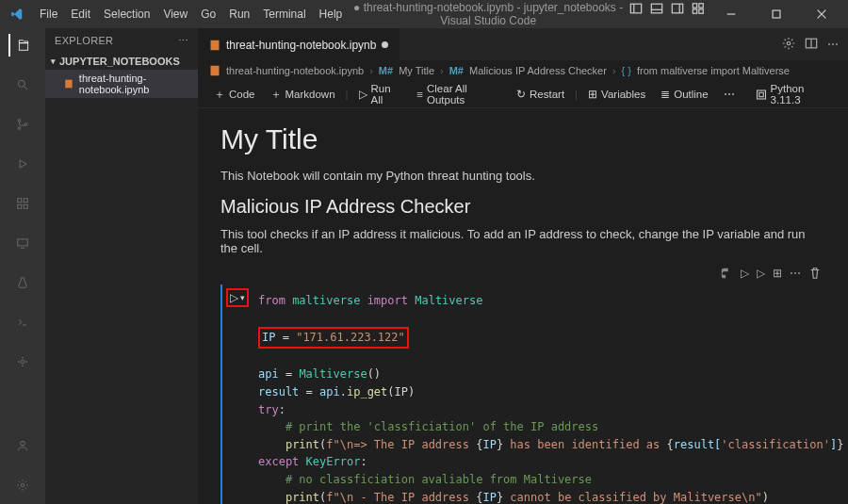  Describe the element at coordinates (17, 14) in the screenshot. I see `vscode-logo-icon` at that location.